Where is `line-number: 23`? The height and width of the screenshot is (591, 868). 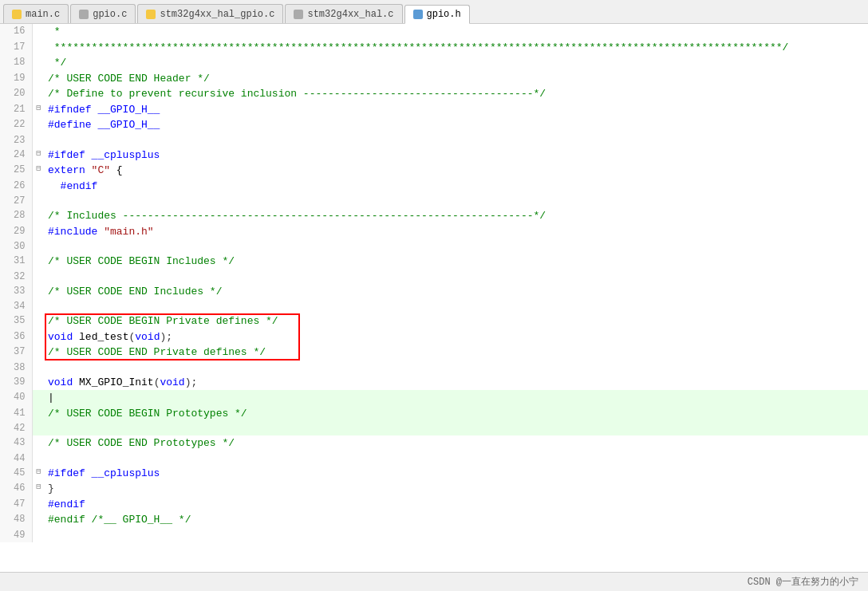
line-number: 23 is located at coordinates (16, 140).